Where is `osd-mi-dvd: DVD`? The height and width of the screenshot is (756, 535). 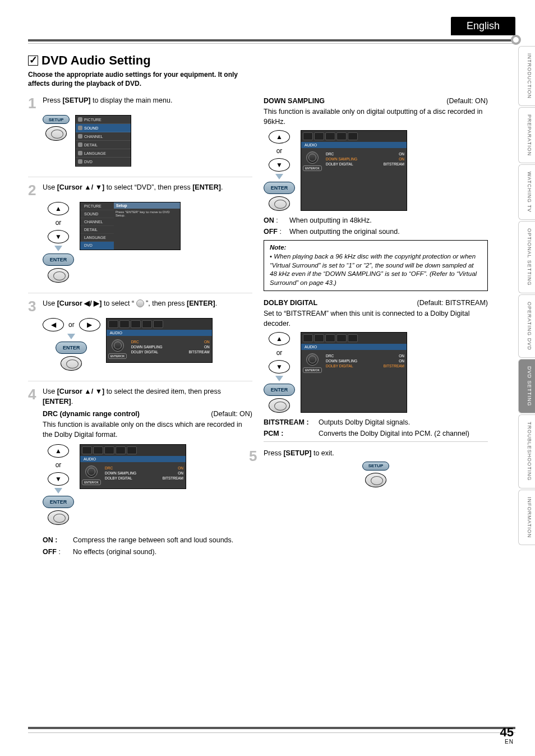 osd-mi-dvd: DVD is located at coordinates (103, 162).